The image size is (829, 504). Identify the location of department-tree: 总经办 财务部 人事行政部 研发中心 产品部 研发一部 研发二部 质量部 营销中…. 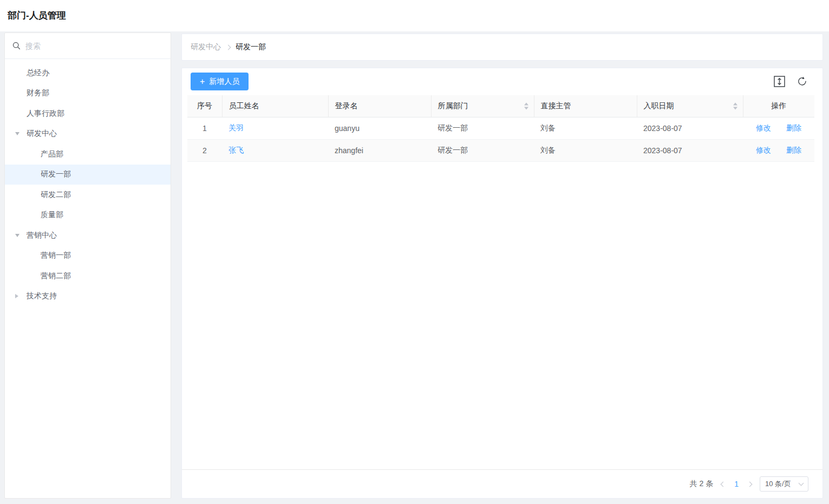
(88, 183).